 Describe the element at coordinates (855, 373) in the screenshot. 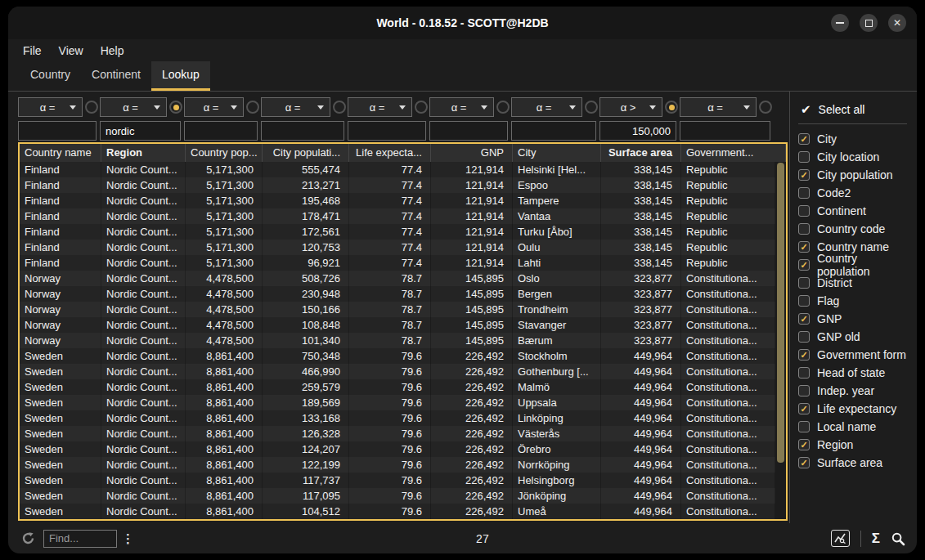

I see `sidebar-item-head-of-state: Head of state` at that location.